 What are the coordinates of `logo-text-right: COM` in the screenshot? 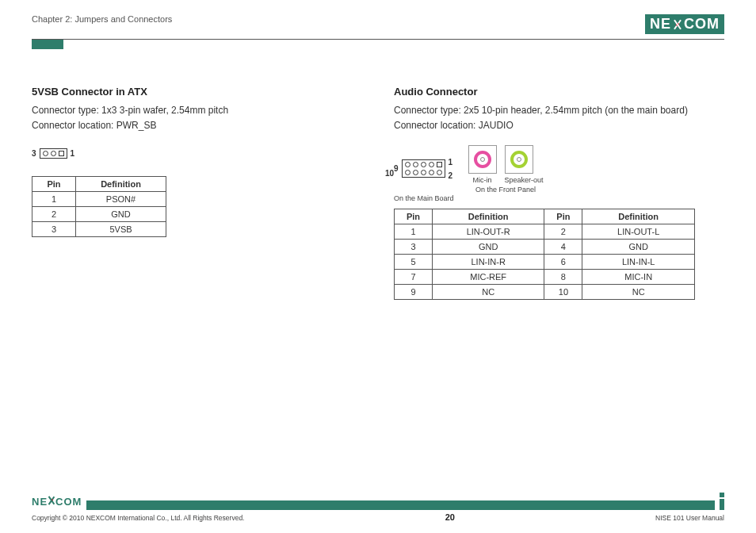 It's located at (702, 24).